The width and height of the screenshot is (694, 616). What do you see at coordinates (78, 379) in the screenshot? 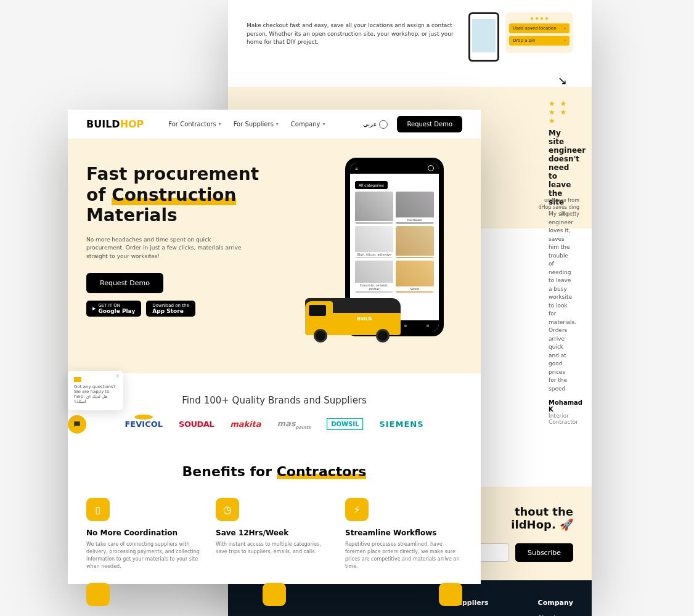
I see `chat-logo-icon` at bounding box center [78, 379].